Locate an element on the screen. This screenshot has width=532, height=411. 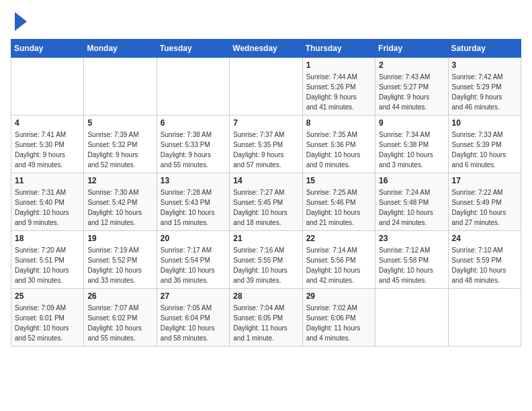
day-number: 4 is located at coordinates (47, 123).